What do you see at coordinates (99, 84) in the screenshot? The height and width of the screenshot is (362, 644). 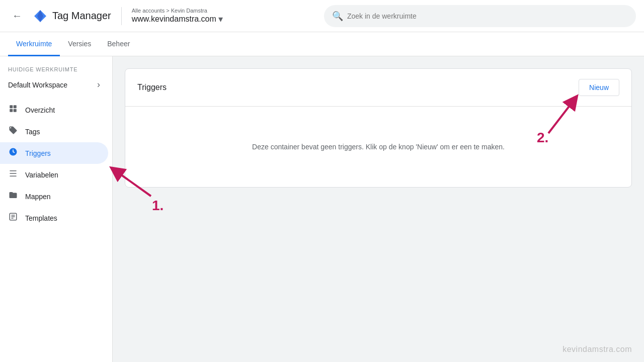 I see `workspace-chevron-icon: ›` at bounding box center [99, 84].